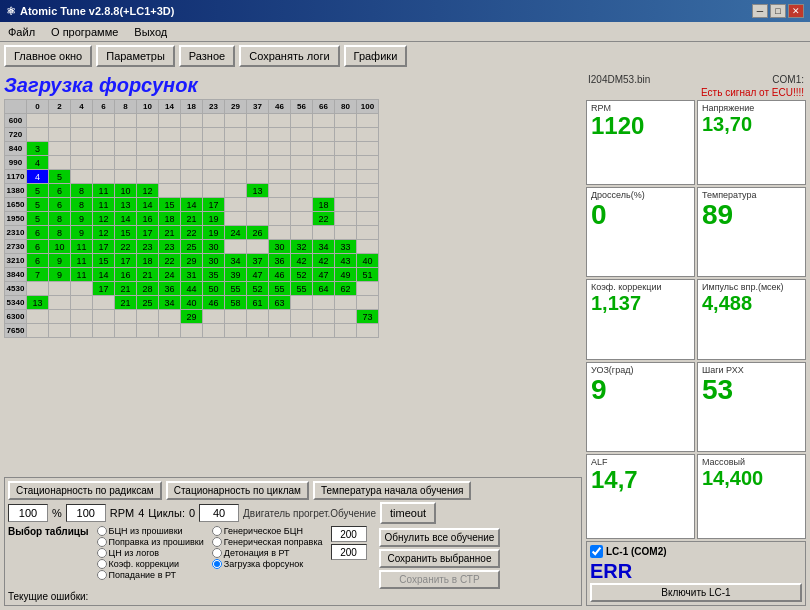 This screenshot has height=610, width=810. Describe the element at coordinates (86, 513) in the screenshot. I see `field-value2` at that location.